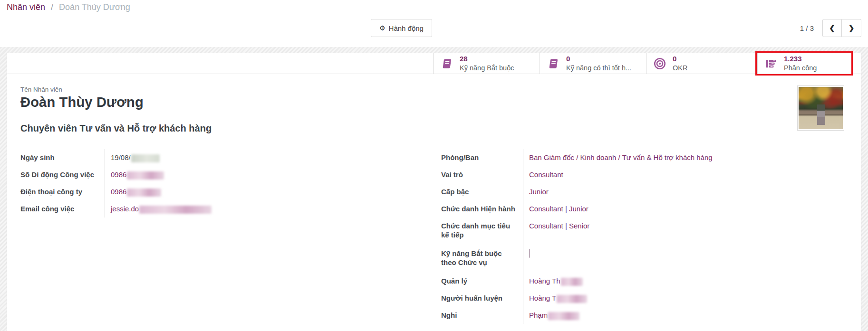  What do you see at coordinates (95, 7) in the screenshot?
I see `breadcrumb-current: Đoàn Thùy Dương` at bounding box center [95, 7].